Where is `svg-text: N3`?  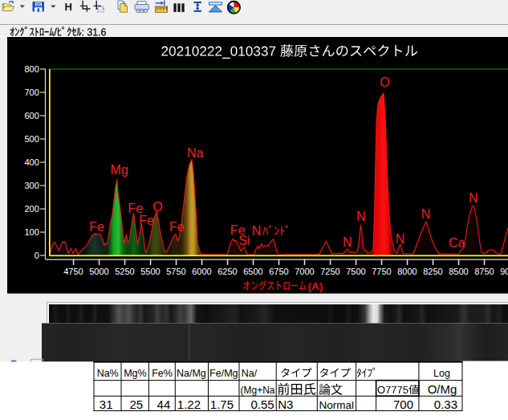
svg-text: N3 is located at coordinates (286, 405).